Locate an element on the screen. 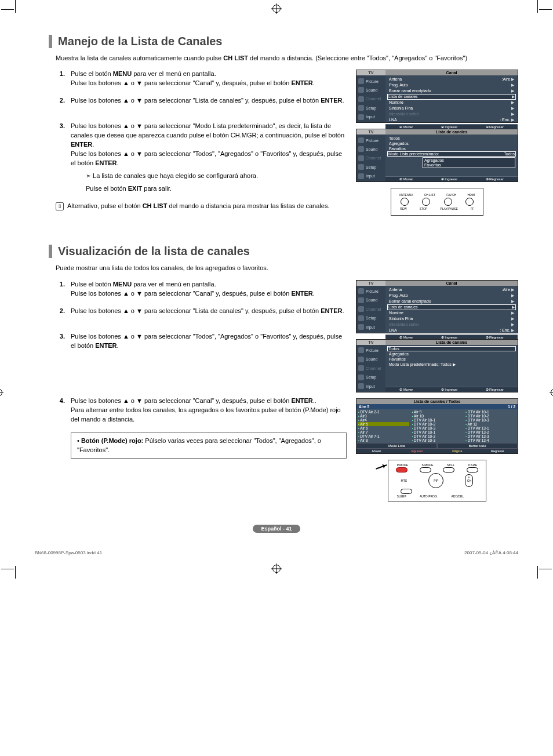 The image size is (553, 756). step-list: 3. Pulse los botones ▲ o ▼ para seleccio… is located at coordinates (201, 158).